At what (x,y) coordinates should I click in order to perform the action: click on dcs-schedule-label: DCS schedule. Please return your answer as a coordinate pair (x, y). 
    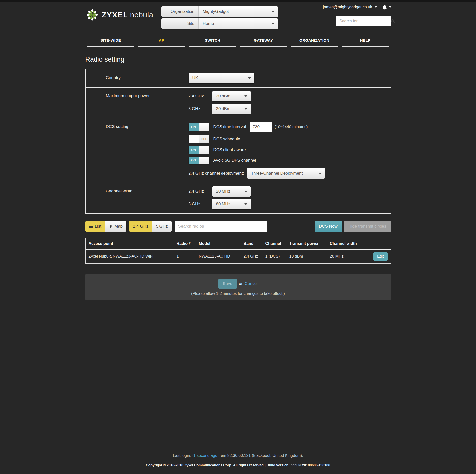
    Looking at the image, I should click on (227, 139).